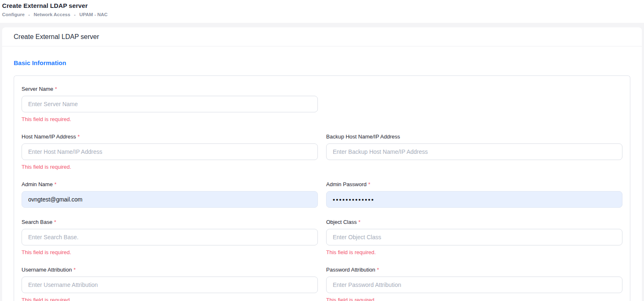 The image size is (644, 301). I want to click on field-username-attribution: Username Attribution* This field is requ…, so click(170, 284).